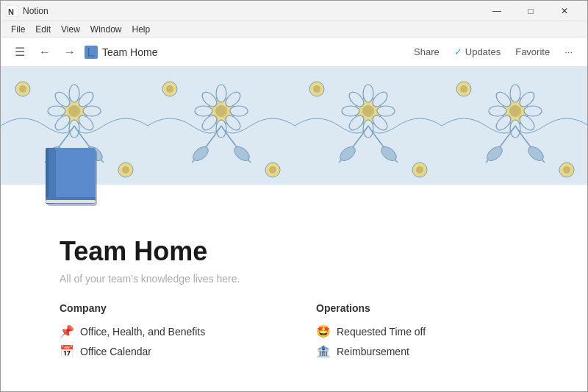  Describe the element at coordinates (497, 11) in the screenshot. I see `minimize-button: —` at that location.